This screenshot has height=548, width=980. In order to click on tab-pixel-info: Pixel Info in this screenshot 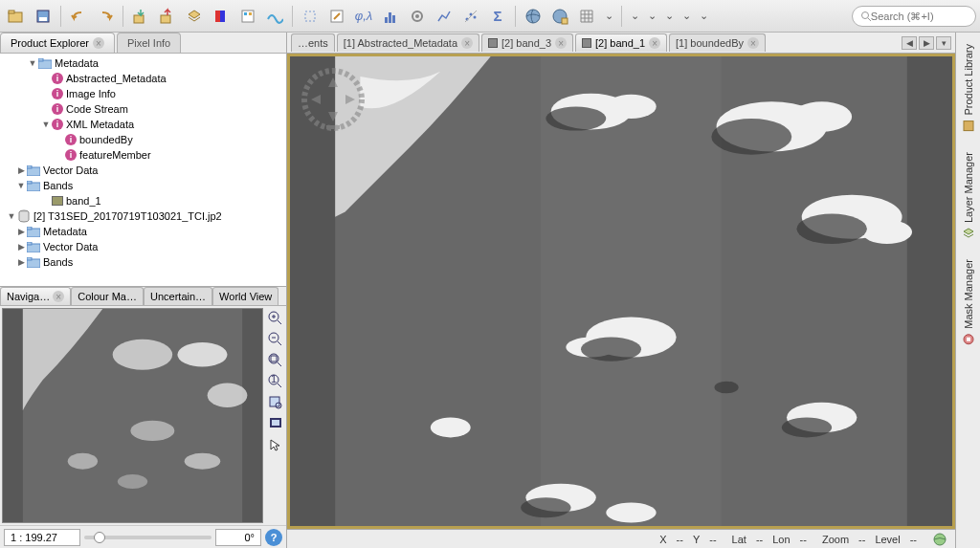, I will do `click(149, 42)`.